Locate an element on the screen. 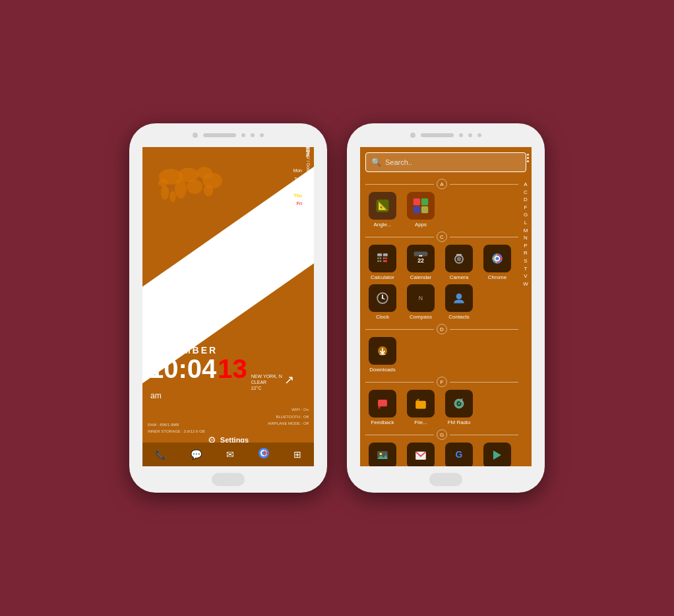 The width and height of the screenshot is (674, 616). home-button-right is located at coordinates (446, 479).